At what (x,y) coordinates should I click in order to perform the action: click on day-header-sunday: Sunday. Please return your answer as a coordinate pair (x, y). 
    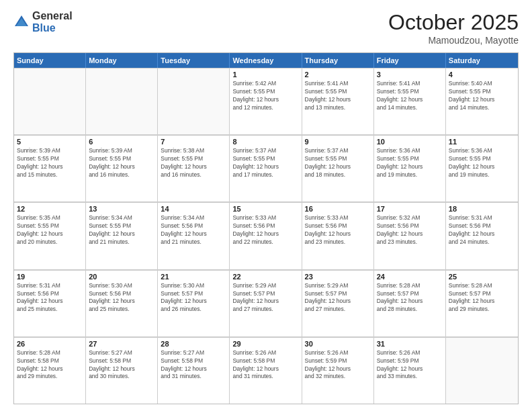
    Looking at the image, I should click on (50, 60).